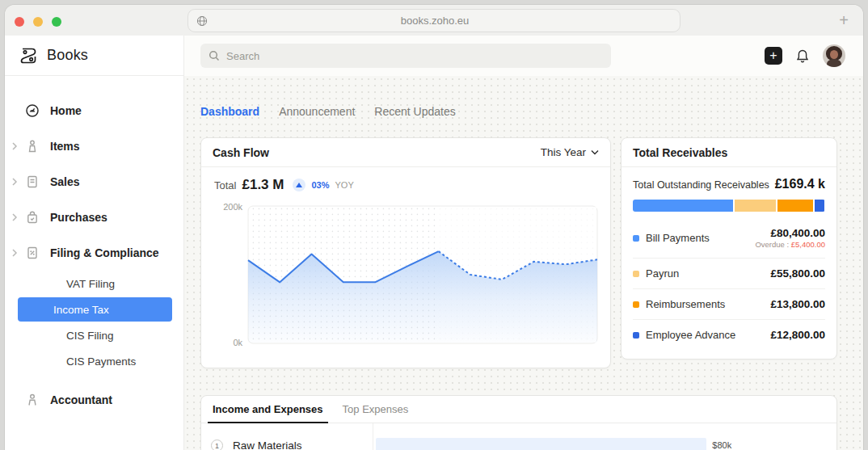 The height and width of the screenshot is (450, 868). Describe the element at coordinates (263, 185) in the screenshot. I see `total-value: £1.3 M` at that location.